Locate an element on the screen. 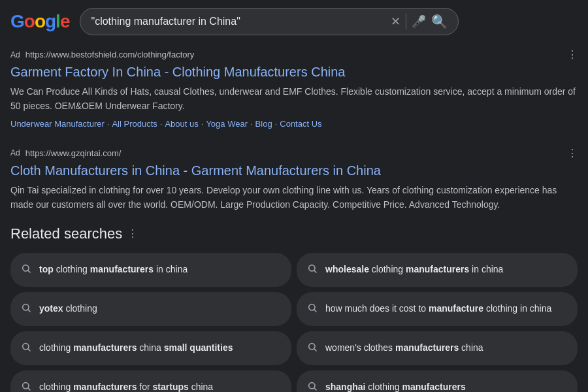  search-input is located at coordinates (238, 22).